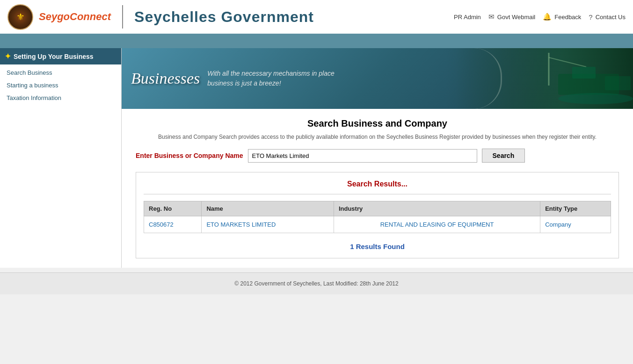 The width and height of the screenshot is (633, 364). What do you see at coordinates (270, 74) in the screenshot?
I see `banner-tagline-line1: With all the necessary mechanisms in pla…` at bounding box center [270, 74].